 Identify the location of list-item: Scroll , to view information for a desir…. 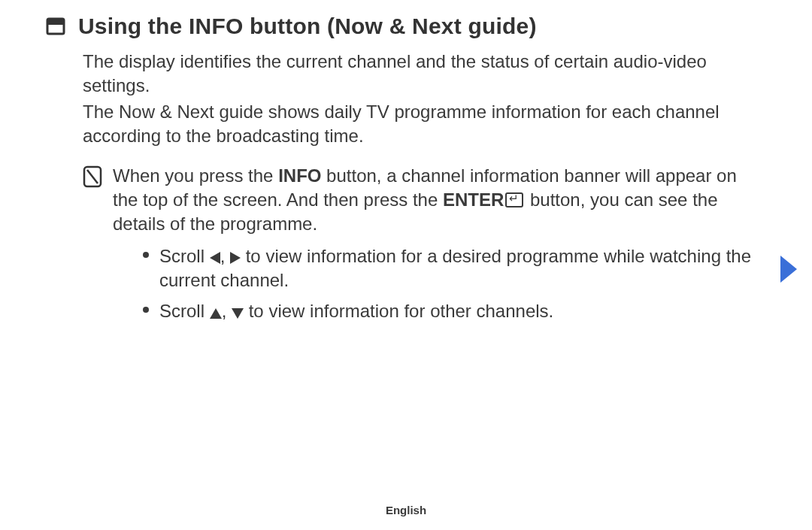
(451, 269).